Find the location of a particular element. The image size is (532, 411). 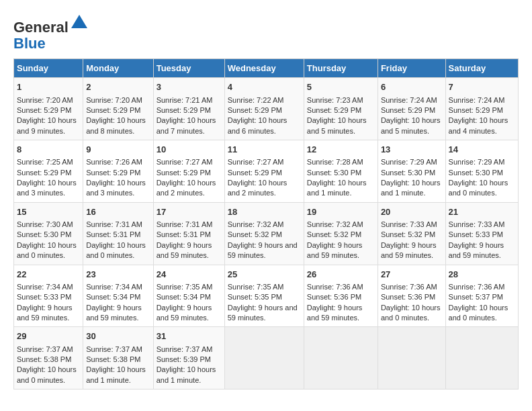

day-number: 21 is located at coordinates (482, 212).